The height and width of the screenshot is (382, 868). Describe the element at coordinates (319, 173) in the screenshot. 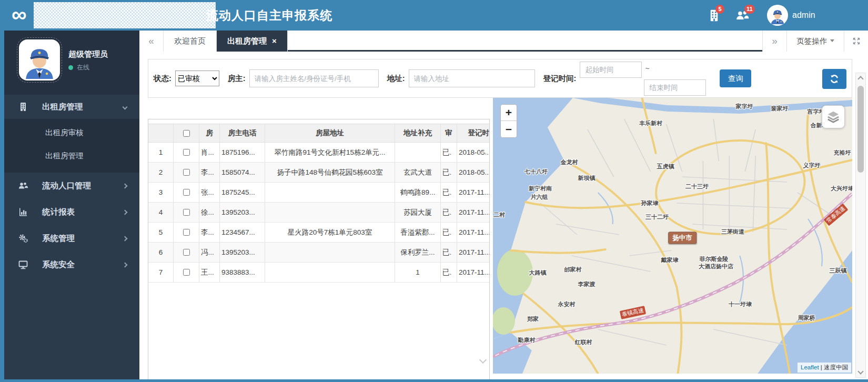

I see `table-row-2: 2李...1585074...扬子中路148号仙鹤花园5栋603室玄武大道已.2…` at that location.